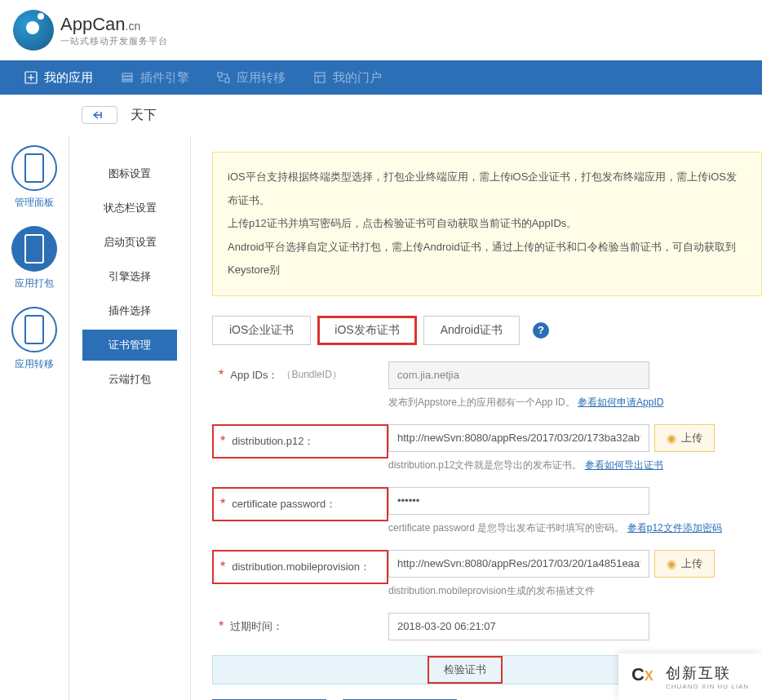 This screenshot has width=762, height=700. I want to click on nav-label: 我的应用, so click(69, 78).